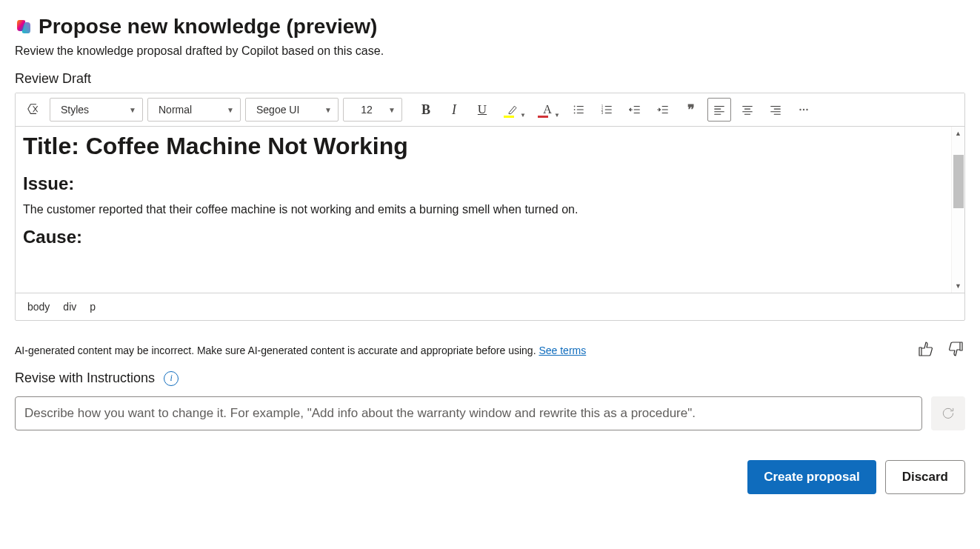  Describe the element at coordinates (691, 110) in the screenshot. I see `blockquote-button: ❞` at that location.